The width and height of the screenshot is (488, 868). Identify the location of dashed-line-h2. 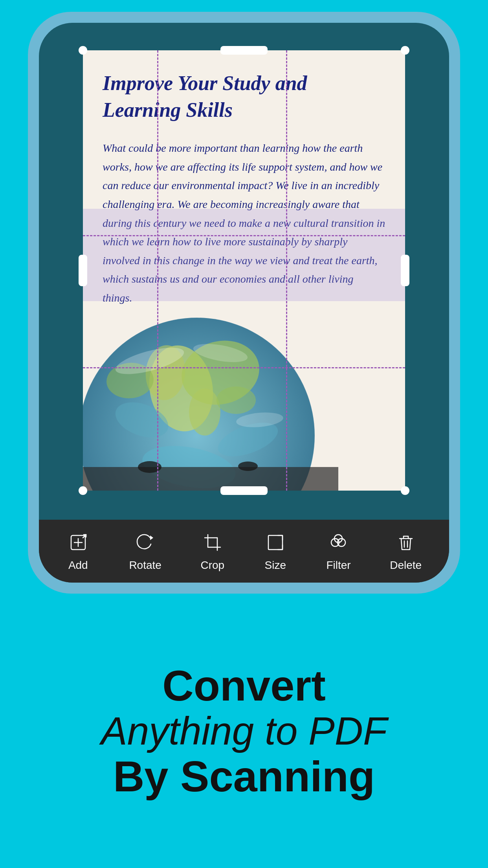
(244, 368).